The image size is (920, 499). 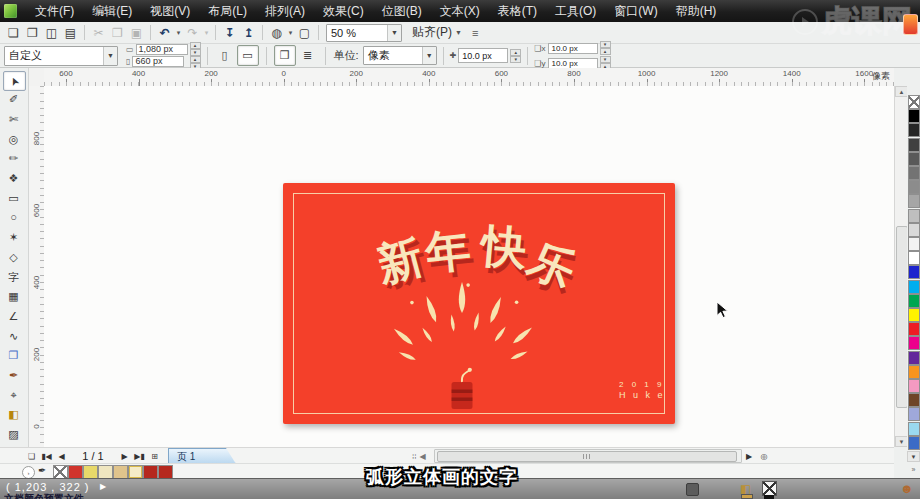 What do you see at coordinates (588, 456) in the screenshot?
I see `horizontal-scrollbar` at bounding box center [588, 456].